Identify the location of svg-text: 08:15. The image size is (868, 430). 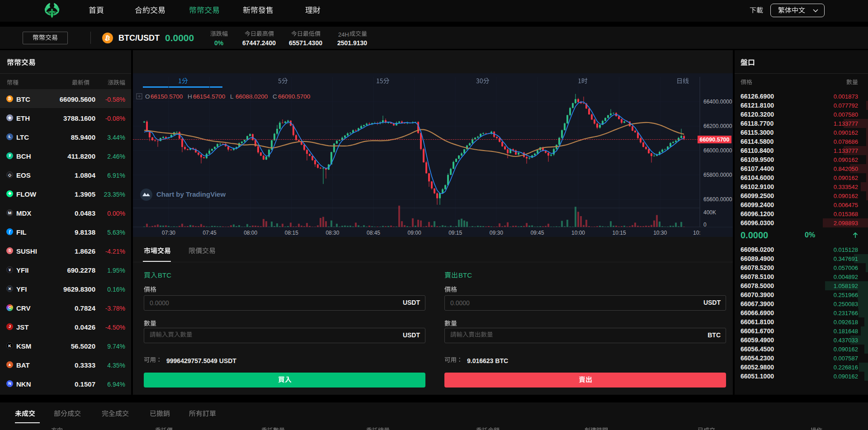
(292, 233).